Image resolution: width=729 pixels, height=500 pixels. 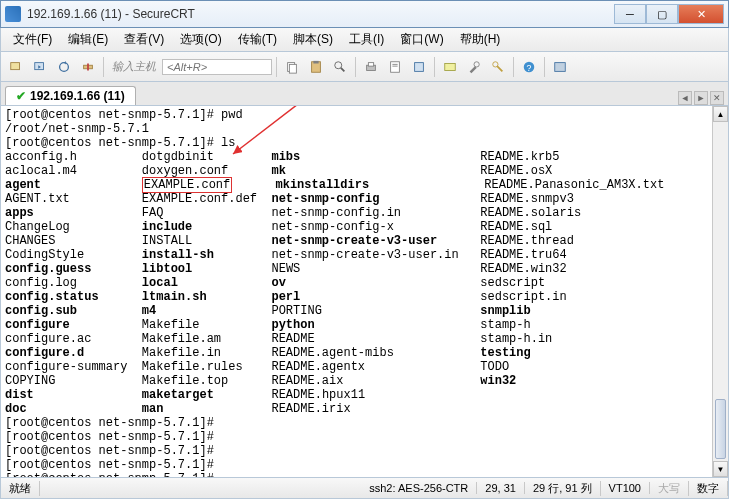 I want to click on window-title: 192.169.1.66 (11) - SecureCRT, so click(x=320, y=14).